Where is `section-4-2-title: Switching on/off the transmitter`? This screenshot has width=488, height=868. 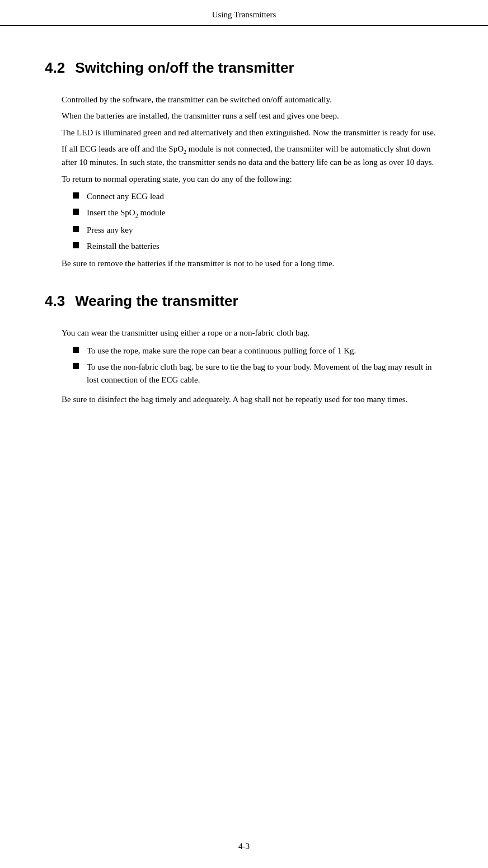 section-4-2-title: Switching on/off the transmitter is located at coordinates (185, 68).